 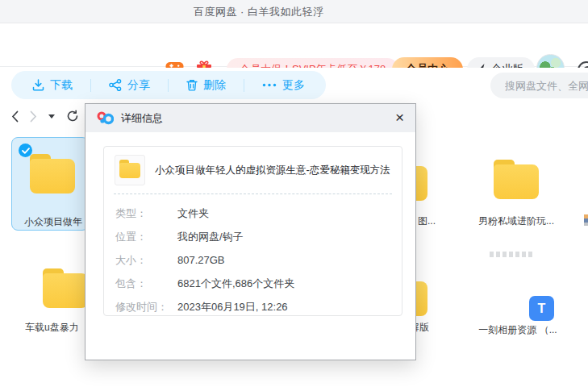 I want to click on clipped-item-edge, so click(x=586, y=220).